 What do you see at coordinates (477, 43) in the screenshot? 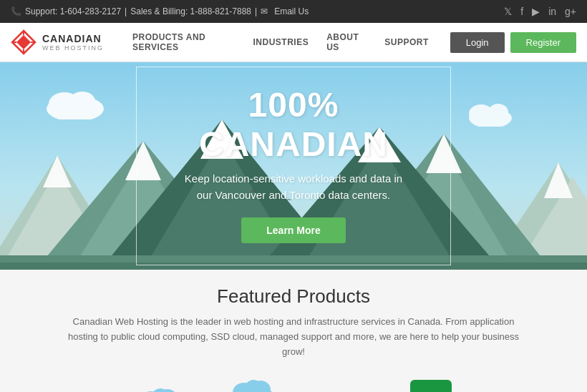
I see `login-button: Login` at bounding box center [477, 43].